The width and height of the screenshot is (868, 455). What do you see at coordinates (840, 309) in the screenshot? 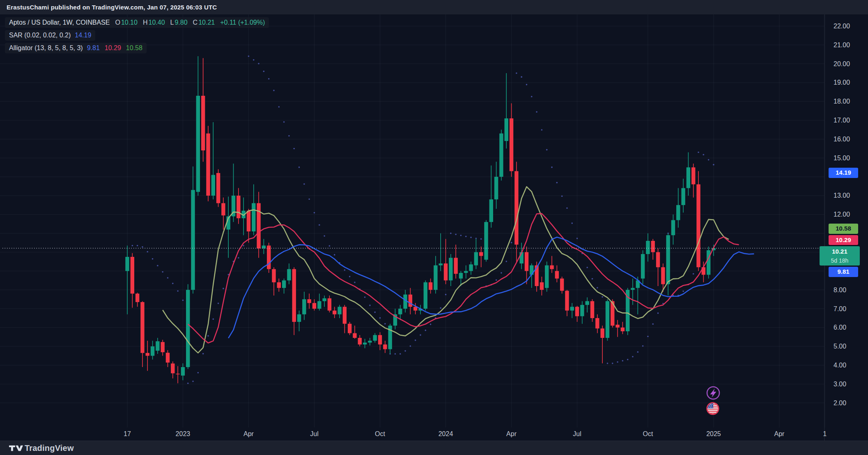
I see `price-tick-7.00: 7.00` at bounding box center [840, 309].